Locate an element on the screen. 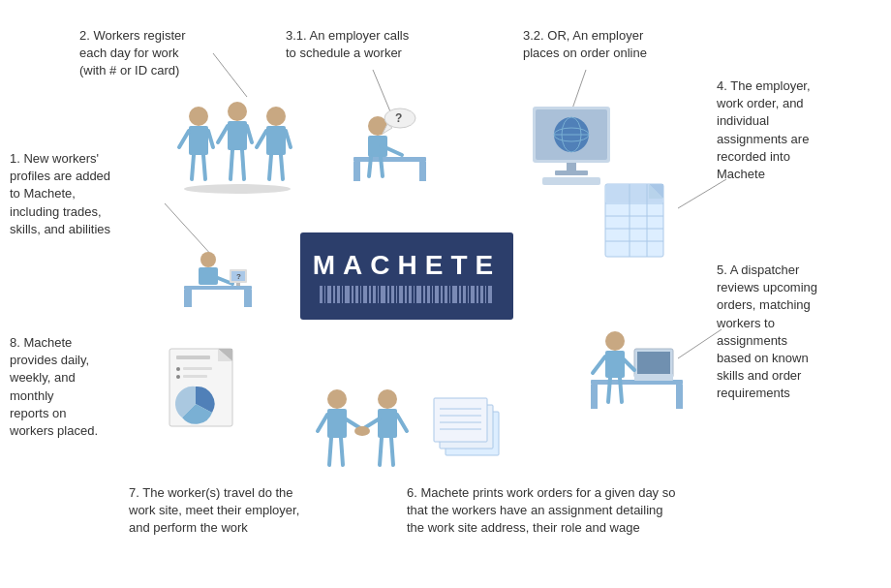  step5-label: 5. A dispatcher reviews upcoming orders,… is located at coordinates (804, 332).